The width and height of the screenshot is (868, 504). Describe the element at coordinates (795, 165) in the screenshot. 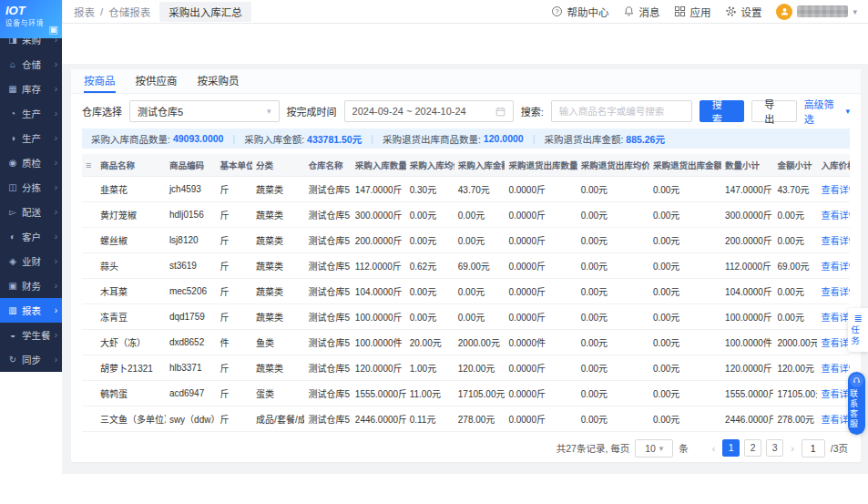

I see `column-header: 金额小计` at that location.